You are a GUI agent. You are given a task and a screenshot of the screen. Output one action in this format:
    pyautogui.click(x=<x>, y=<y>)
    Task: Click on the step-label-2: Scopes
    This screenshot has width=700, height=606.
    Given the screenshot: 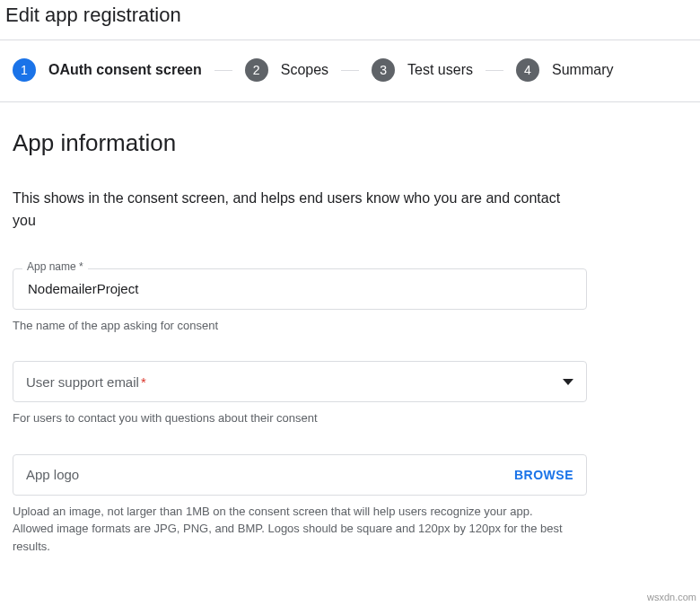 What is the action you would take?
    pyautogui.click(x=305, y=70)
    